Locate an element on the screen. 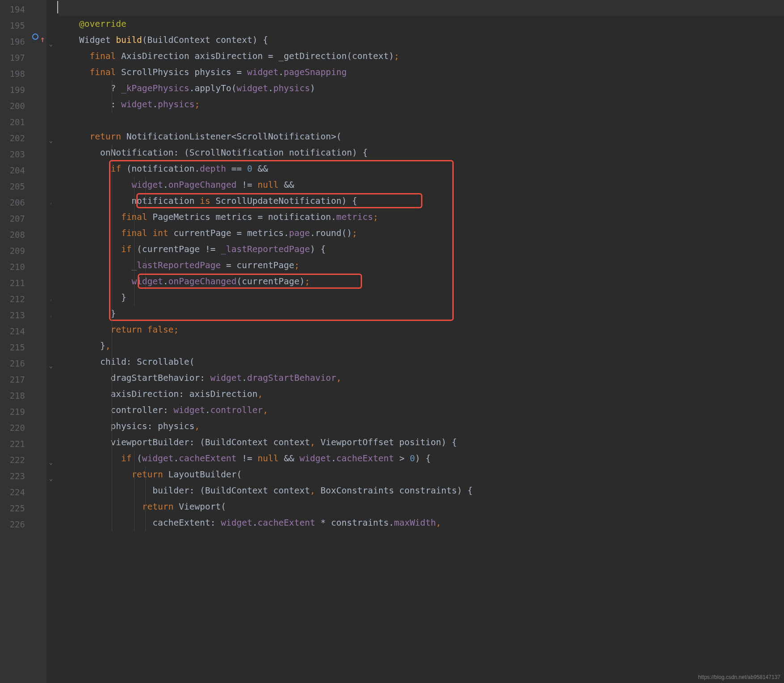 Image resolution: width=784 pixels, height=683 pixels. line-number: 209 is located at coordinates (13, 251).